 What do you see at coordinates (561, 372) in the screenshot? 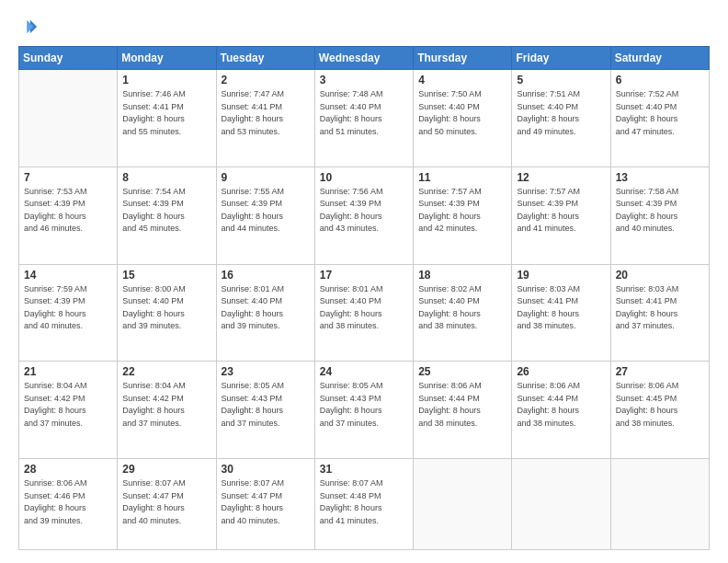
I see `day-number: 26` at bounding box center [561, 372].